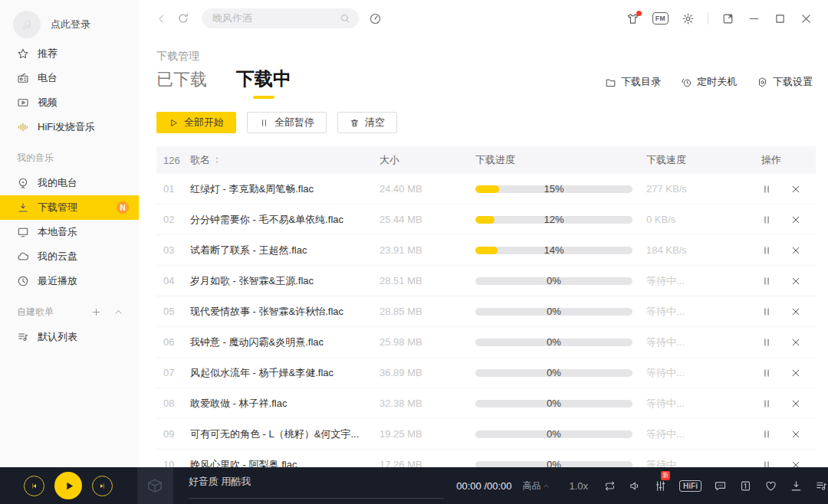 This screenshot has height=504, width=828. Describe the element at coordinates (561, 311) in the screenshot. I see `progress-cell: 0%` at that location.